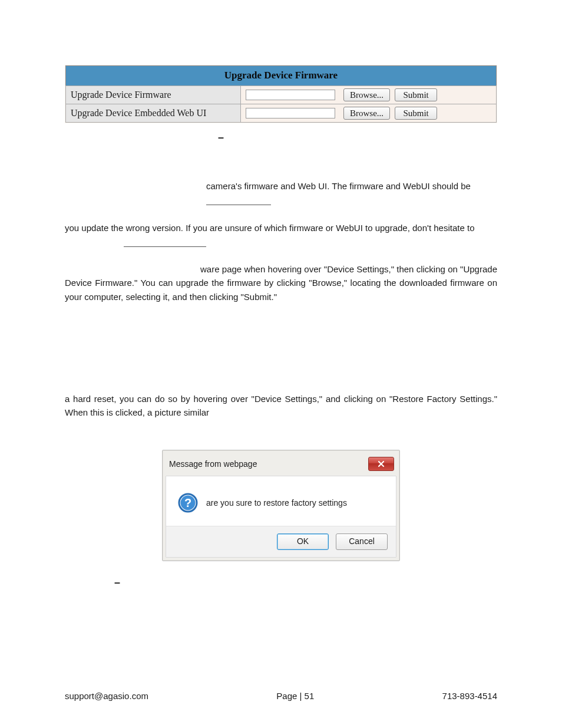  I want to click on firmware-row-label: Upgrade Device Firmware, so click(153, 95).